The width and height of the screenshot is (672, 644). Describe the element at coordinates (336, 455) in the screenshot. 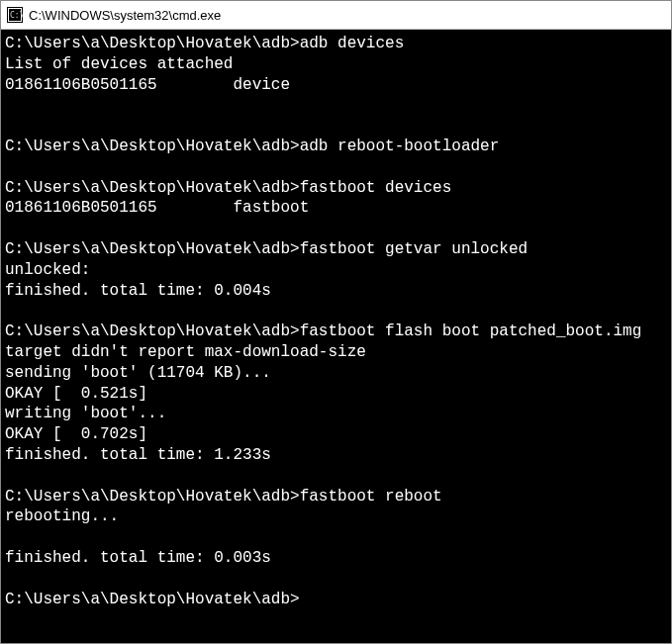

I see `output-line: finished. total time: 1.233s` at that location.